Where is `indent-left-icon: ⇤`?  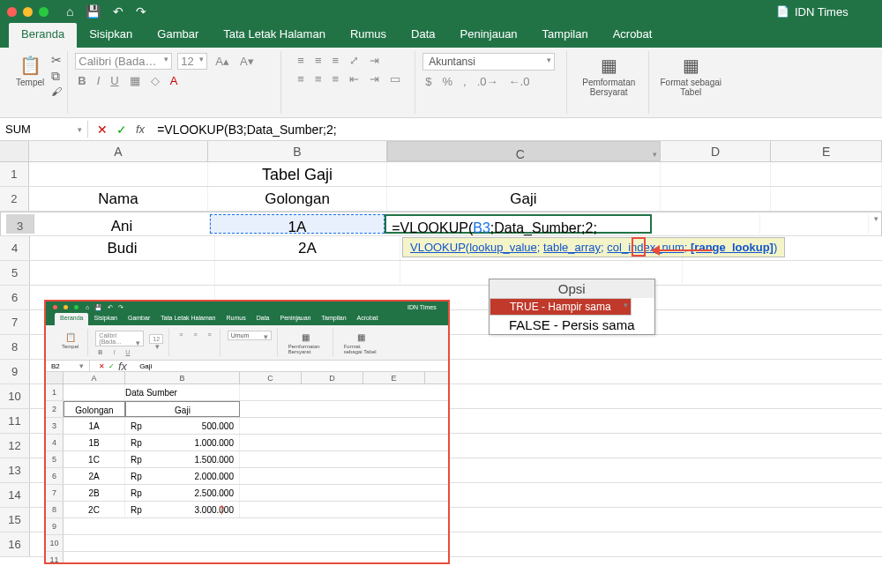
indent-left-icon: ⇤ is located at coordinates (355, 79).